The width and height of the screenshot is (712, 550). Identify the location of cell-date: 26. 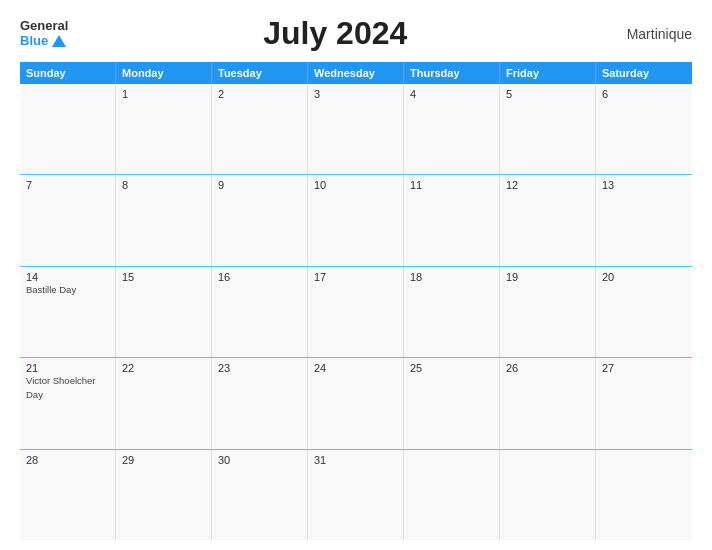
(548, 368).